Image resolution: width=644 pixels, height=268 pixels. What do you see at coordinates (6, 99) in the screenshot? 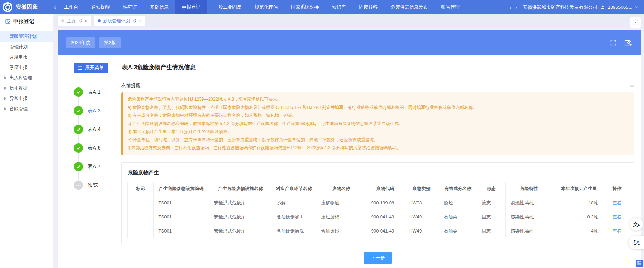
I see `expand-caret-icon` at bounding box center [6, 99].